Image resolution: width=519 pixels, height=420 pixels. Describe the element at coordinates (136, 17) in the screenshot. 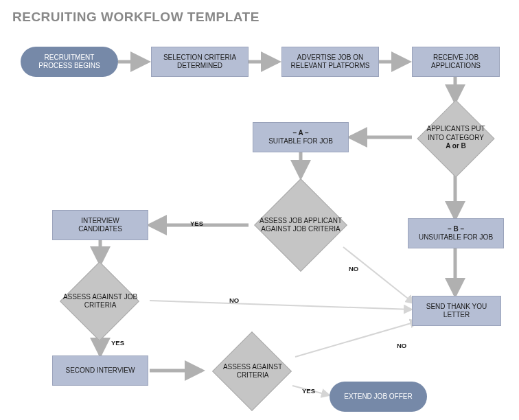

I see `diagram-title: RECRUITING WORKFLOW TEMPLATE` at that location.